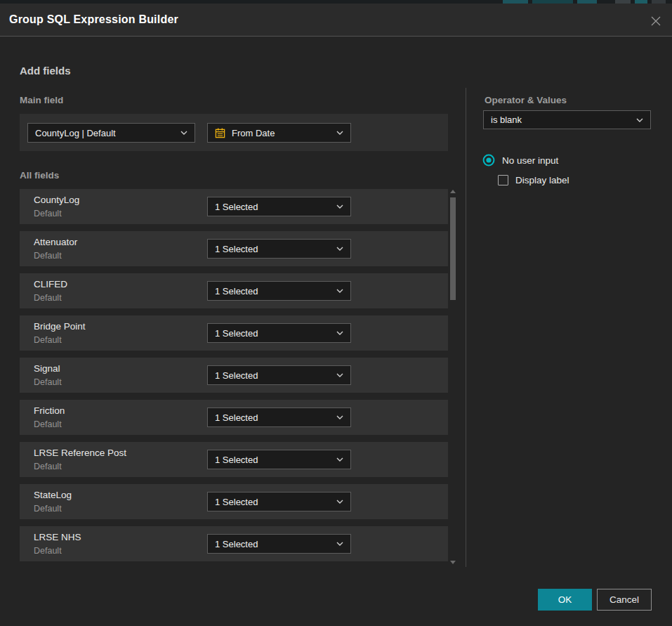 This screenshot has width=672, height=626. What do you see at coordinates (520, 160) in the screenshot?
I see `no-user-input-radio: No user input` at bounding box center [520, 160].